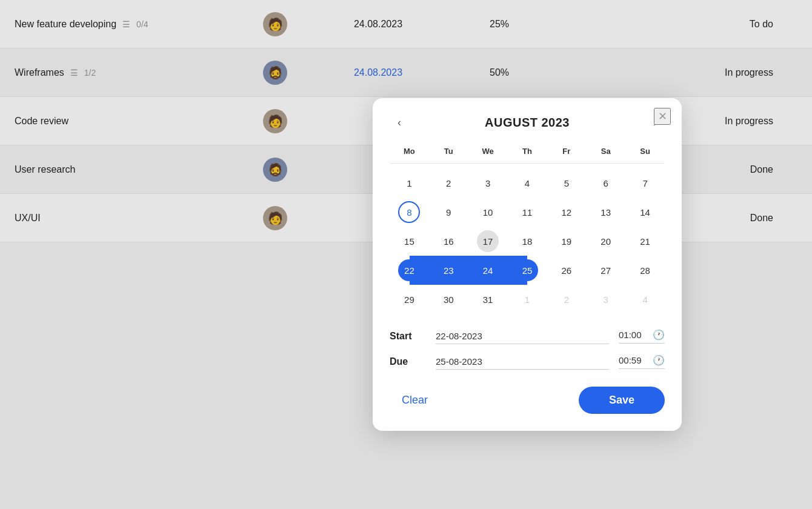 Image resolution: width=812 pixels, height=509 pixels. I want to click on calendar-day-cell: 15, so click(410, 241).